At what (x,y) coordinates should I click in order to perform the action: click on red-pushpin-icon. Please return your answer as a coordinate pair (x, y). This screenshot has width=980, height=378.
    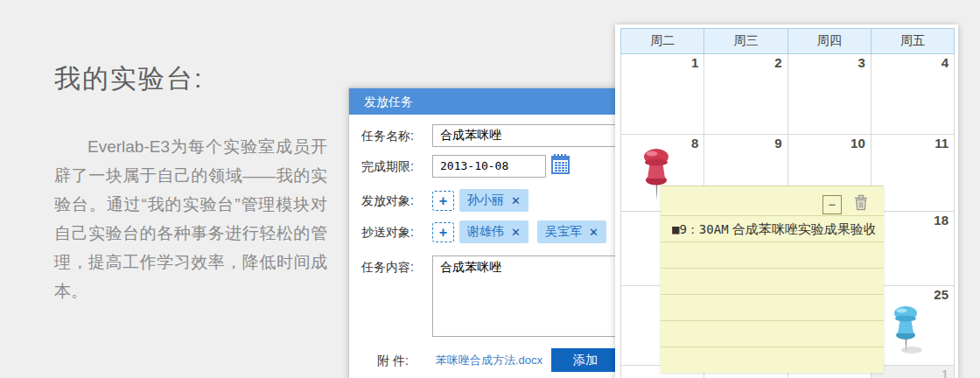
    Looking at the image, I should click on (655, 178).